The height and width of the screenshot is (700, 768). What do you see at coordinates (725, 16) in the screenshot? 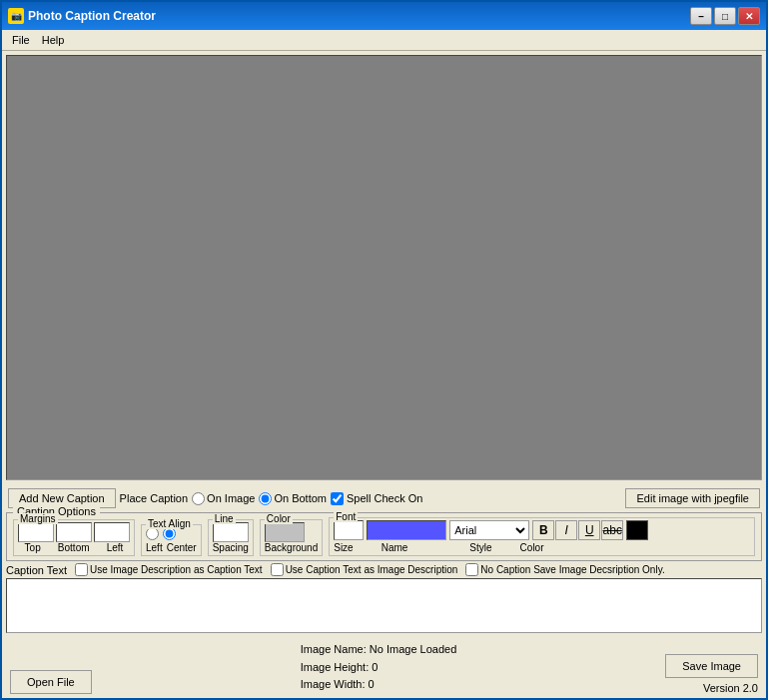
I see `title-bar-buttons: – □ ✕` at bounding box center [725, 16].